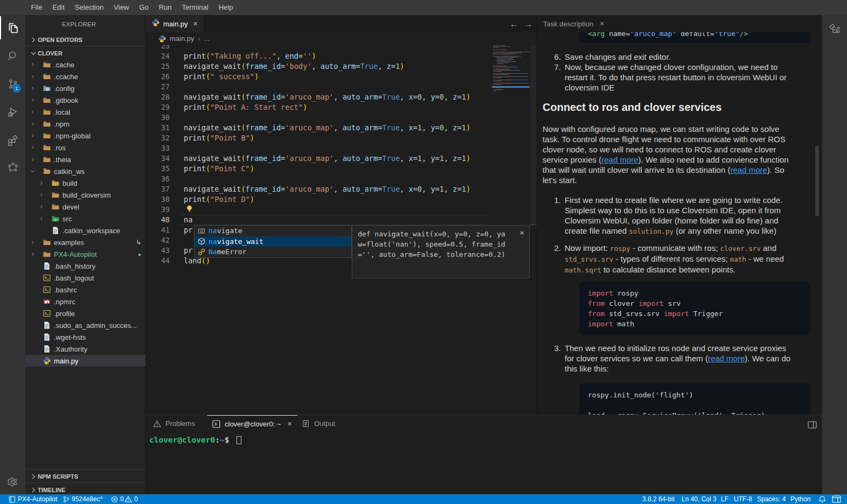  Describe the element at coordinates (85, 76) in the screenshot. I see `tree-item-.ccache: .ccache` at that location.